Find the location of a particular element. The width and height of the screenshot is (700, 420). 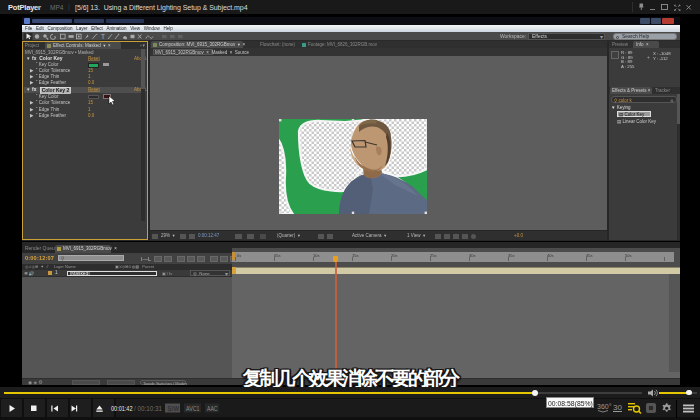

svg-text: T is located at coordinates (103, 36).